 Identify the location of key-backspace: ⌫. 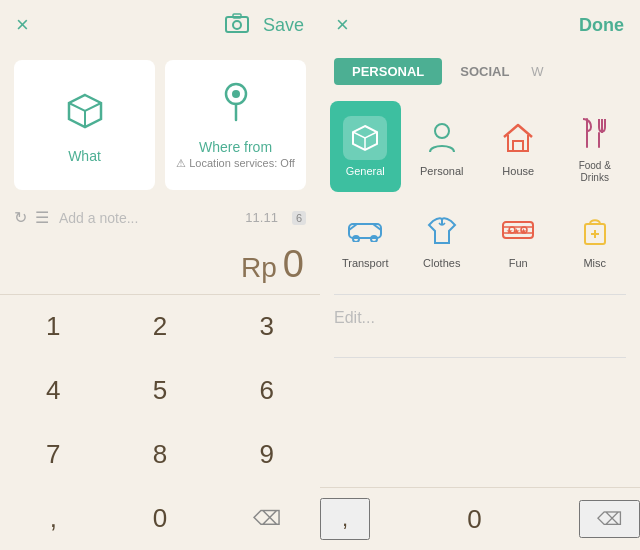
(266, 518).